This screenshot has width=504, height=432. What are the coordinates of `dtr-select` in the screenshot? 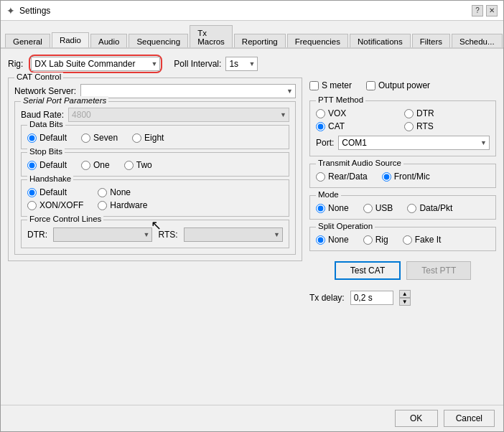 It's located at (103, 235).